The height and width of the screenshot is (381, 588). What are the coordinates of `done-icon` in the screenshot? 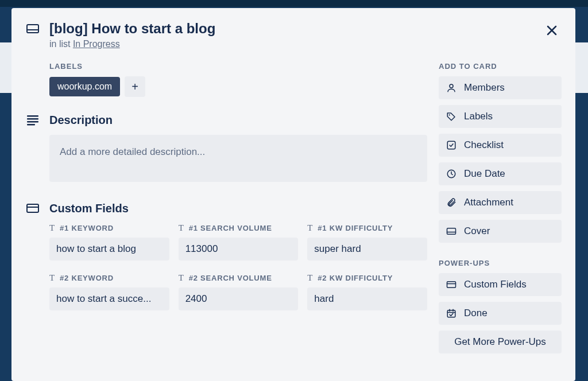 It's located at (451, 313).